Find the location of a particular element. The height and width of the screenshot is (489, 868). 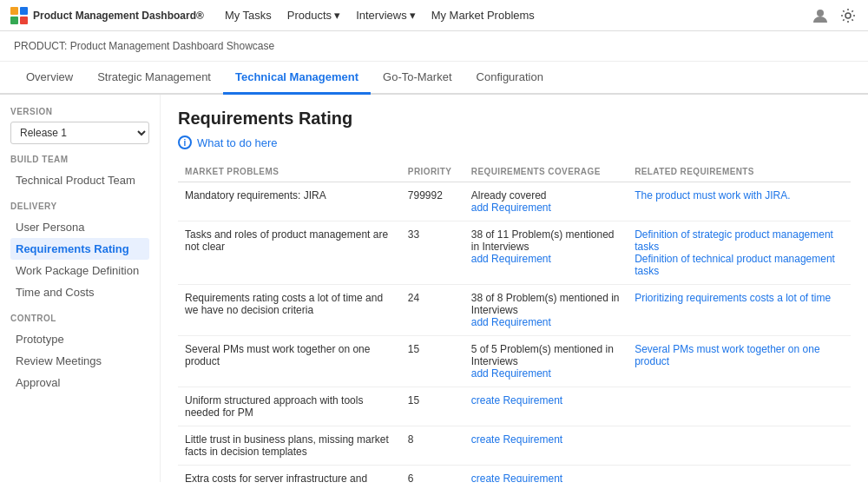

settings-icon is located at coordinates (848, 16).